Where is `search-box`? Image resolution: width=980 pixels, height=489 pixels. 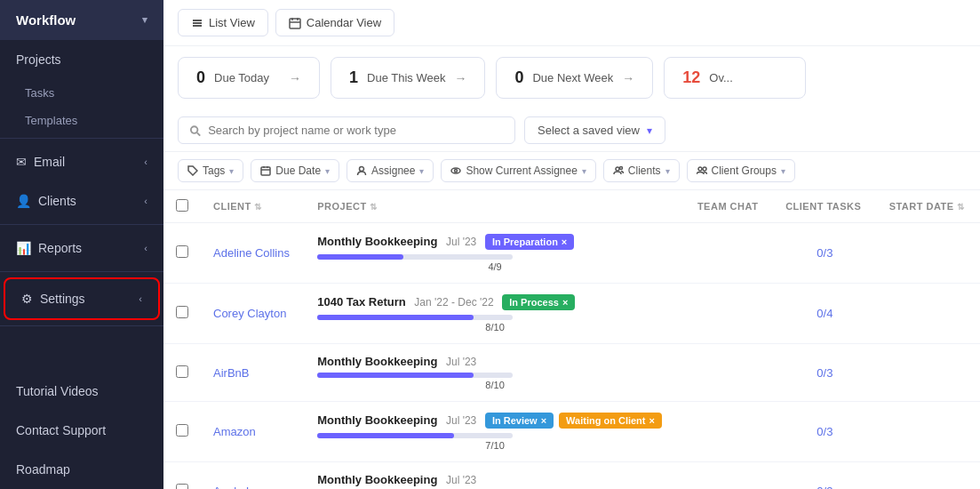 search-box is located at coordinates (347, 130).